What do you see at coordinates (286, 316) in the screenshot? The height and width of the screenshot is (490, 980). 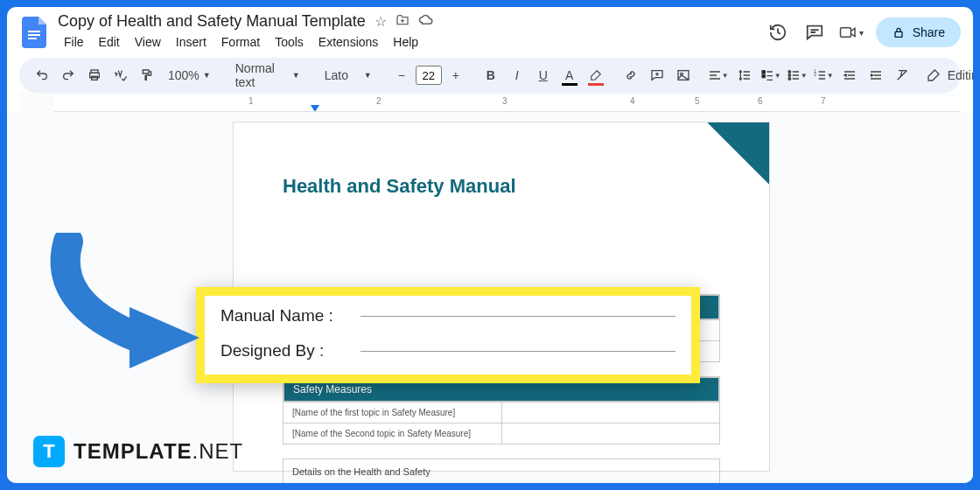 I see `field-label-manual: Manual Name :` at bounding box center [286, 316].